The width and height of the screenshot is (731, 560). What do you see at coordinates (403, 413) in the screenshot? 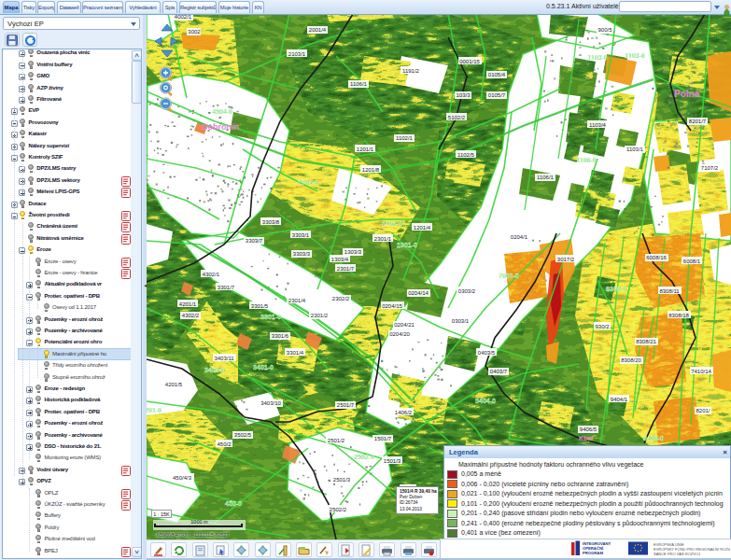
I see `svg-text: 1406/2` at bounding box center [403, 413].